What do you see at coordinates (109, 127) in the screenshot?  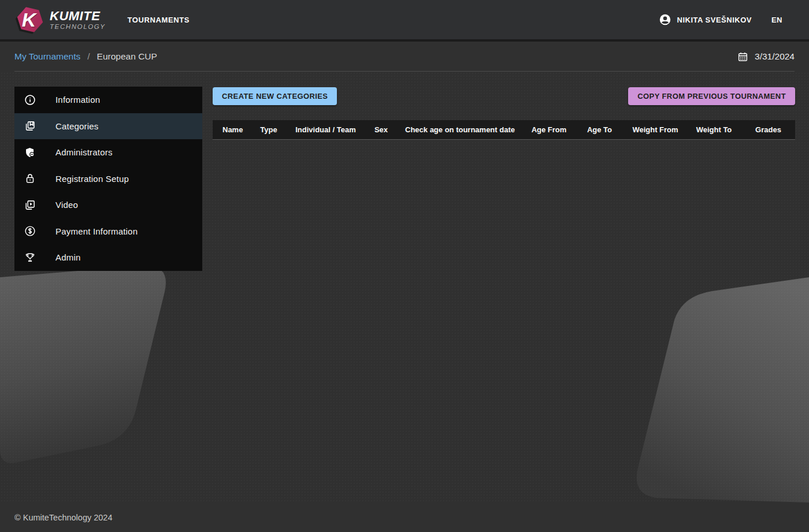 I see `sidebar-item-categories: Categories` at bounding box center [109, 127].